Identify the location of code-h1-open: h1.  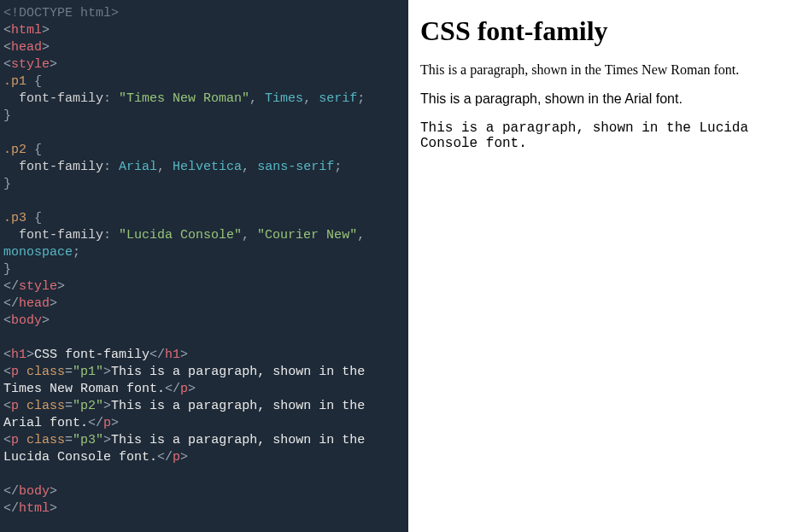
(19, 355).